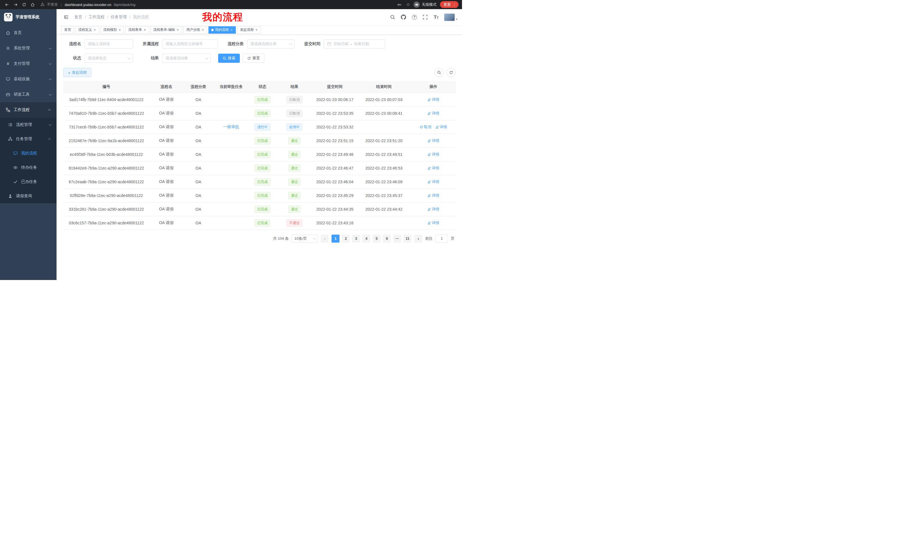 Image resolution: width=924 pixels, height=560 pixels. I want to click on next-page-button: ›, so click(418, 238).